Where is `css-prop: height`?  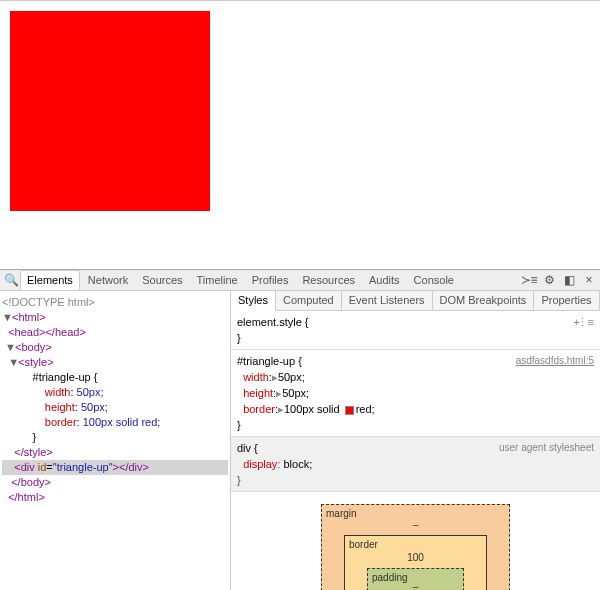
css-prop: height is located at coordinates (60, 407).